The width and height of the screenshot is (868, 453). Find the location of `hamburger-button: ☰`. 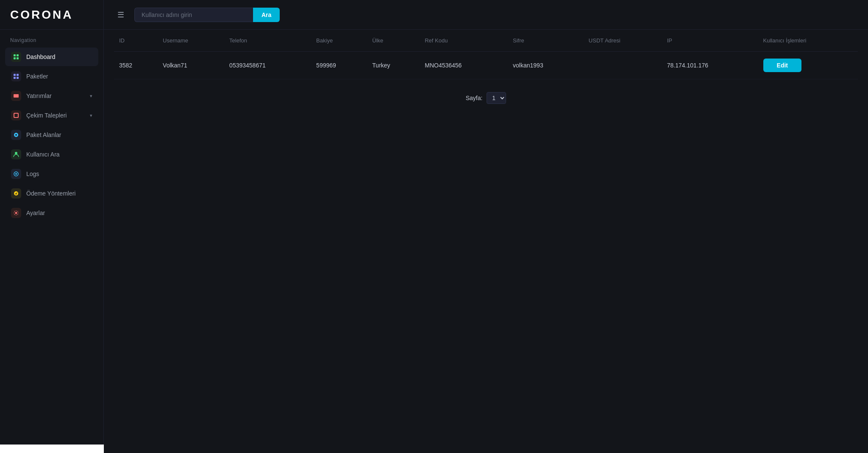

hamburger-button: ☰ is located at coordinates (121, 15).